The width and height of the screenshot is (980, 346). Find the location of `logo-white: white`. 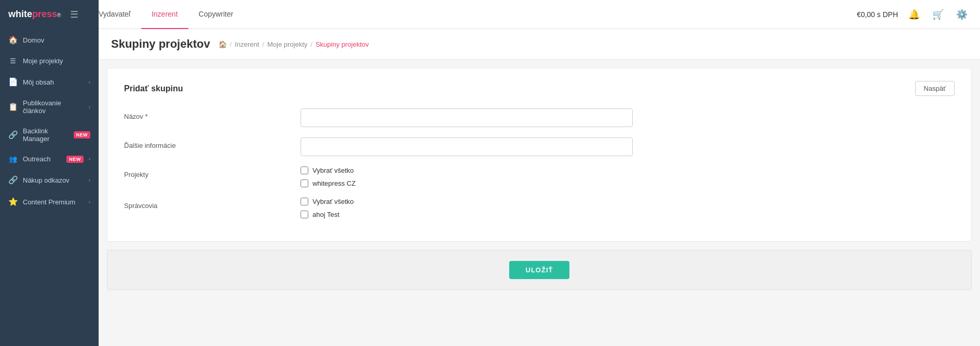

logo-white: white is located at coordinates (20, 15).